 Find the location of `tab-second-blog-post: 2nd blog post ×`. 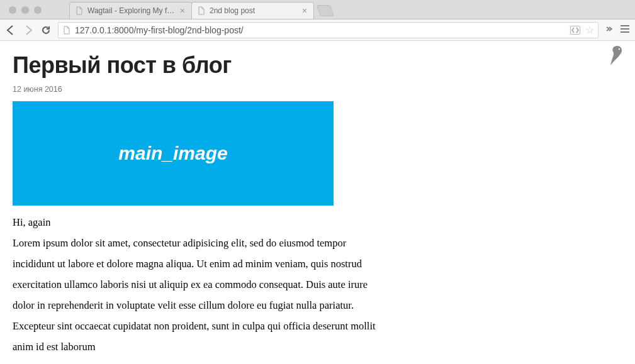

tab-second-blog-post: 2nd blog post × is located at coordinates (253, 10).